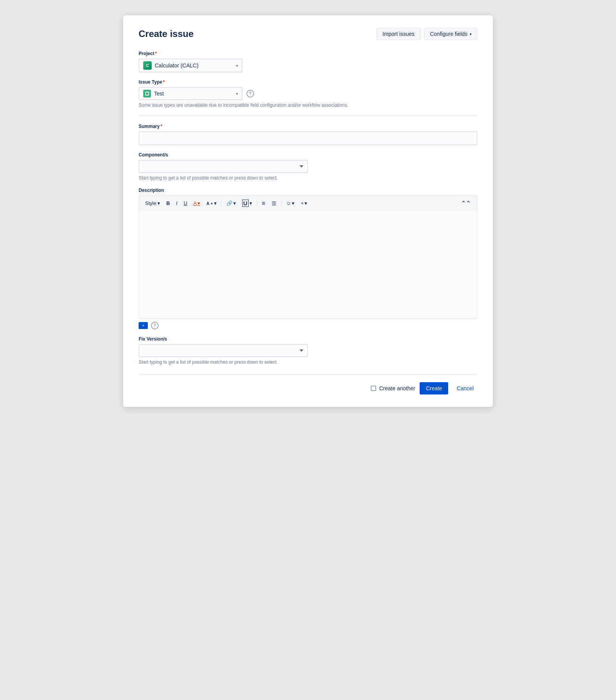  What do you see at coordinates (398, 34) in the screenshot?
I see `import-issues-button: Import issues` at bounding box center [398, 34].